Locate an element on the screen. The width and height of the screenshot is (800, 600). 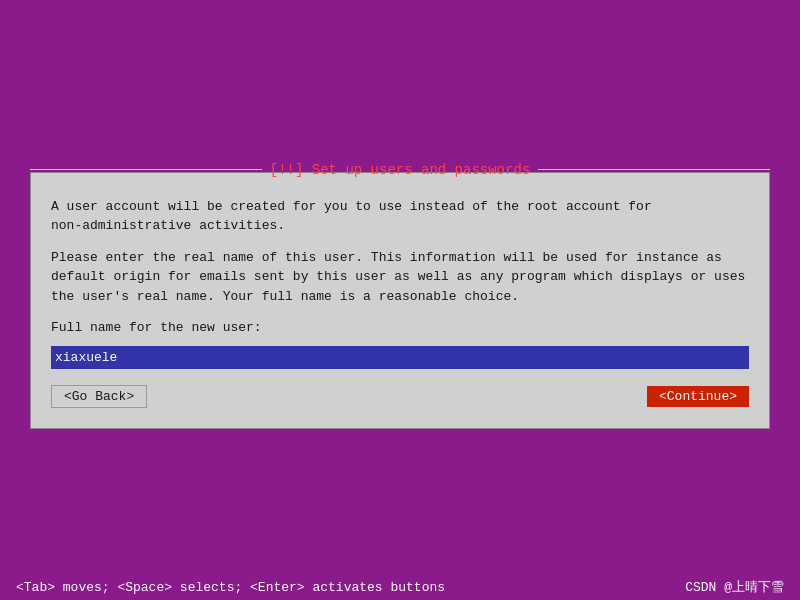
dialog-title: [!!] Set up users and passwords is located at coordinates (400, 170).